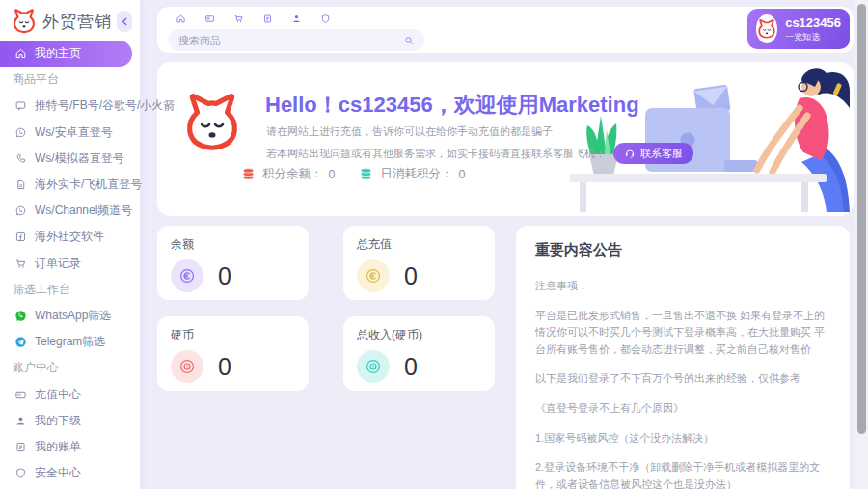 This screenshot has width=868, height=489. What do you see at coordinates (332, 175) in the screenshot?
I see `points-balance-value: 0` at bounding box center [332, 175].